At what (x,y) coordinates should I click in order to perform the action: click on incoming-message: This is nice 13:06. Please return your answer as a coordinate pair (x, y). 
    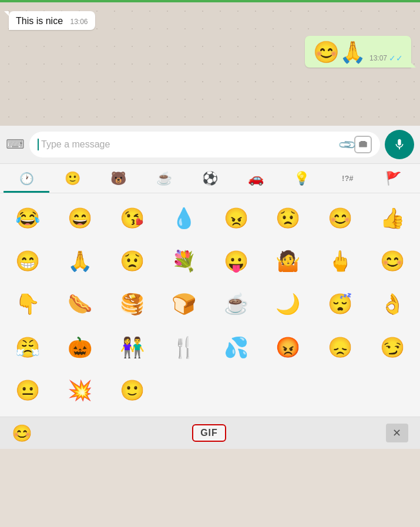
    Looking at the image, I should click on (52, 21).